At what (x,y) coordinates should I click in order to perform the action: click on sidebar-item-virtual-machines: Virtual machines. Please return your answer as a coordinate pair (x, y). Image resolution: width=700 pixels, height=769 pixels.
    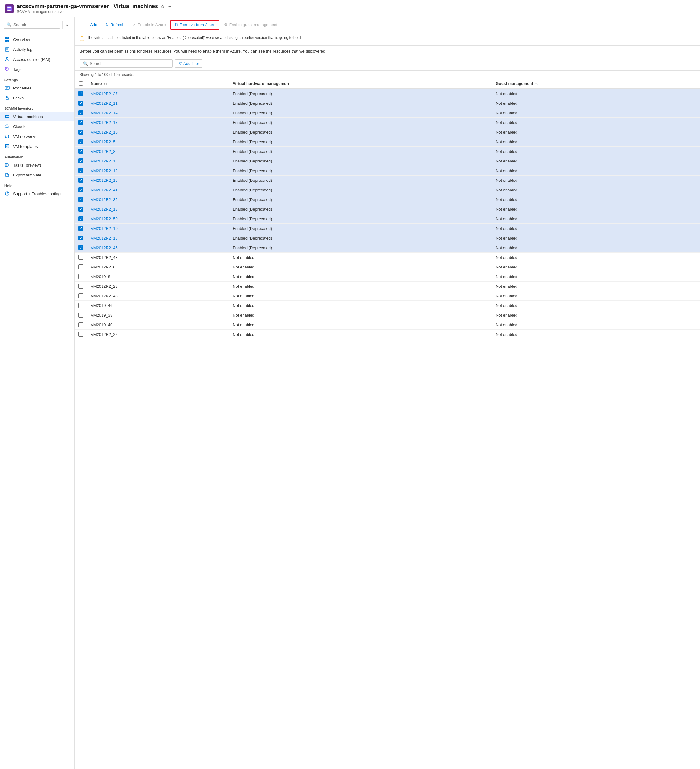
    Looking at the image, I should click on (37, 116).